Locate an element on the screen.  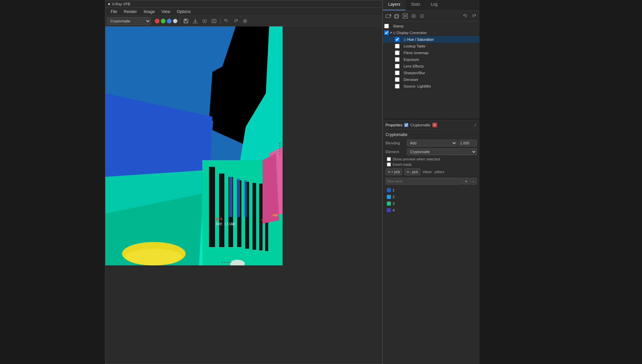
layer-item-stamp: Stamp is located at coordinates (431, 26).